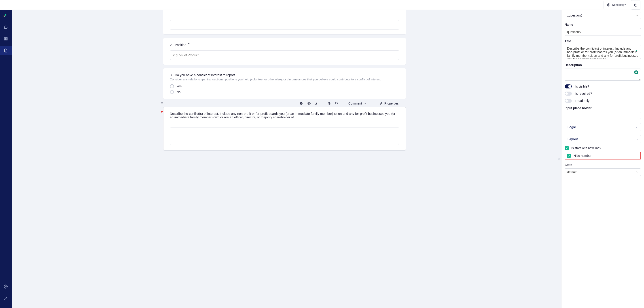 This screenshot has width=644, height=308. What do you see at coordinates (284, 89) in the screenshot?
I see `question-3-options: Yes No` at bounding box center [284, 89].